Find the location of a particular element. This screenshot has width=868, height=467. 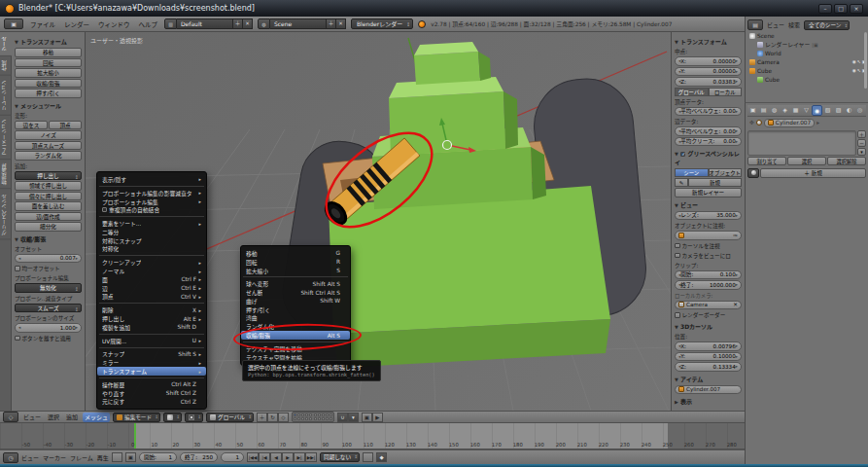

menu-item: 湾曲 ▸ is located at coordinates (295, 319).